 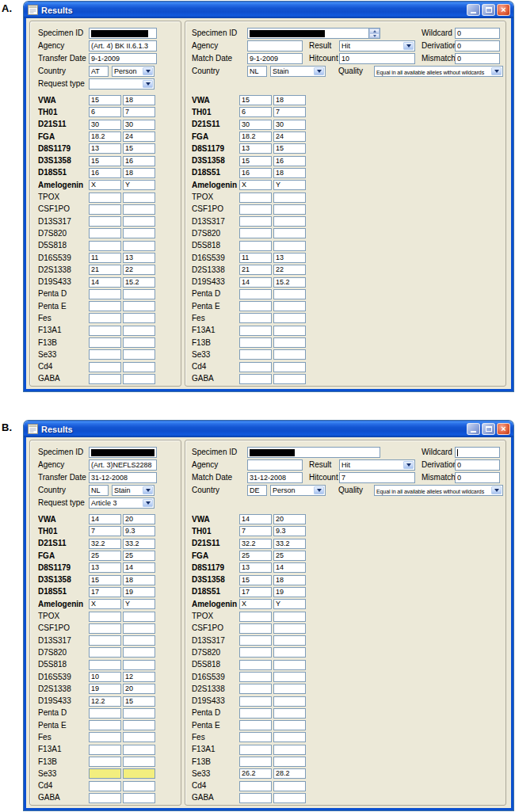 What do you see at coordinates (477, 59) in the screenshot?
I see `mismatch-field: 0` at bounding box center [477, 59].